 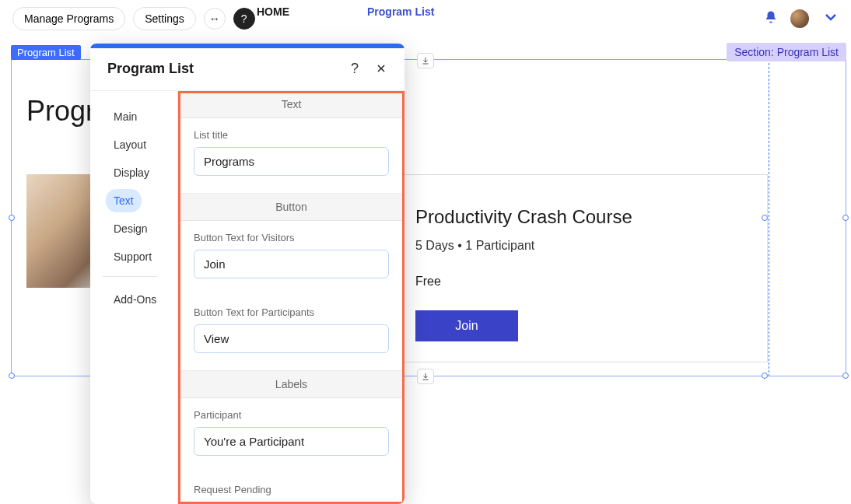 I want to click on avatar, so click(x=800, y=19).